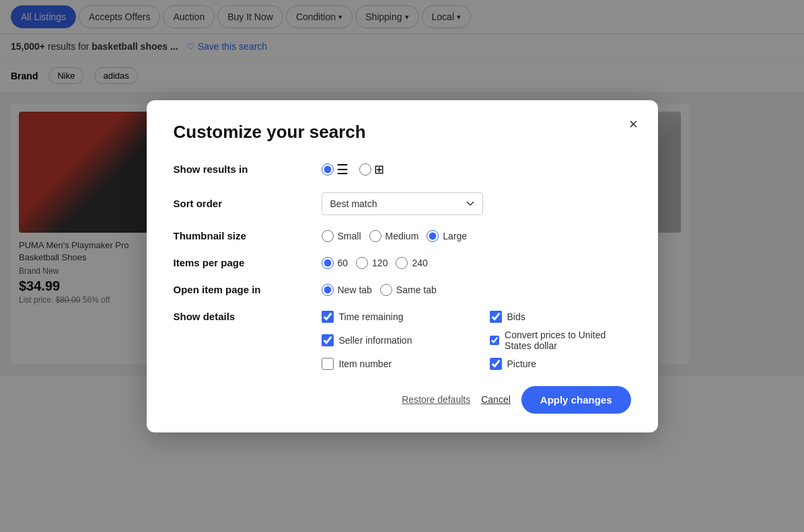 This screenshot has height=532, width=804. I want to click on sort-order-row: Sort order Best match Time: ending soone…, so click(402, 204).